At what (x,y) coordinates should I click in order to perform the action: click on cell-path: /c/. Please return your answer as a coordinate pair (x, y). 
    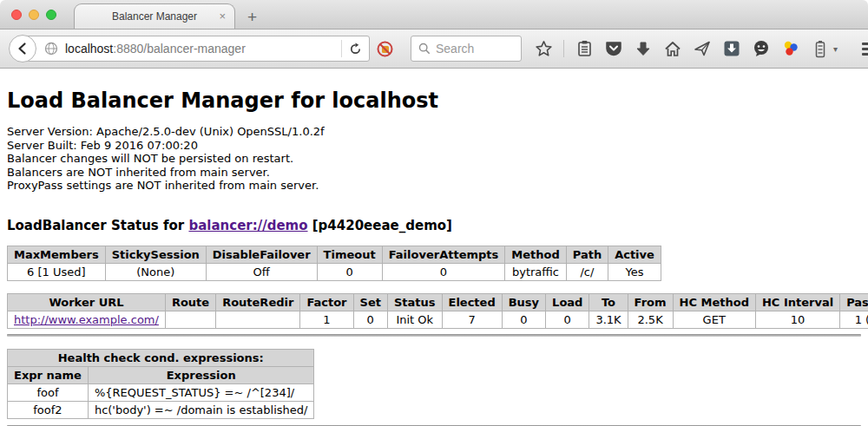
    Looking at the image, I should click on (587, 272).